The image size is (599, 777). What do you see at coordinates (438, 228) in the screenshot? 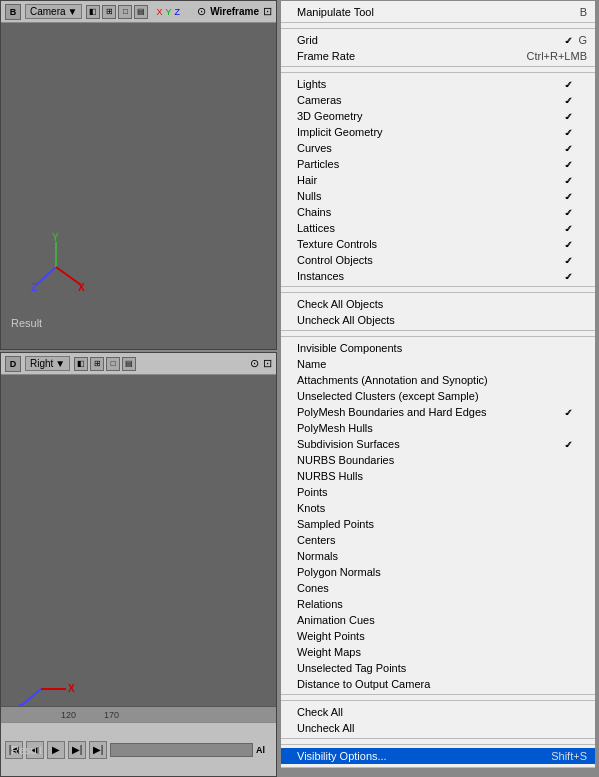
I see `menu-item-lattices: ✓Lattices` at bounding box center [438, 228].